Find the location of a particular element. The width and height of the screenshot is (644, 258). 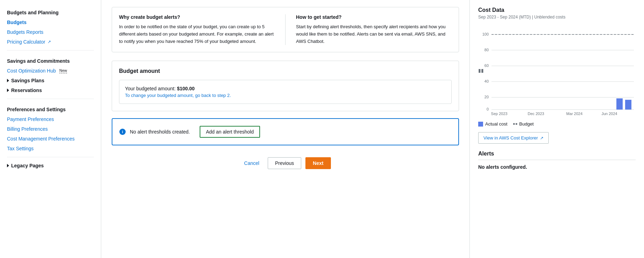

bar-sep is located at coordinates (628, 105).